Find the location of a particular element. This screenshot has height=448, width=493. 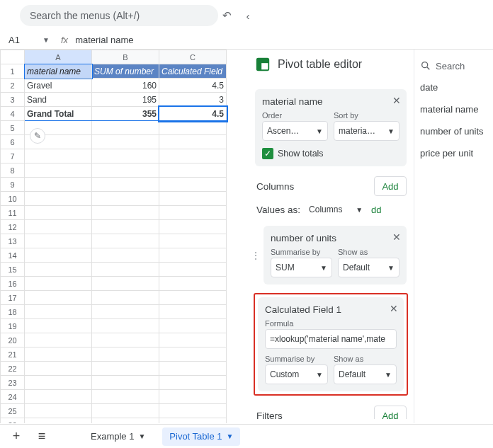

cell-total-b: 355 is located at coordinates (126, 114).